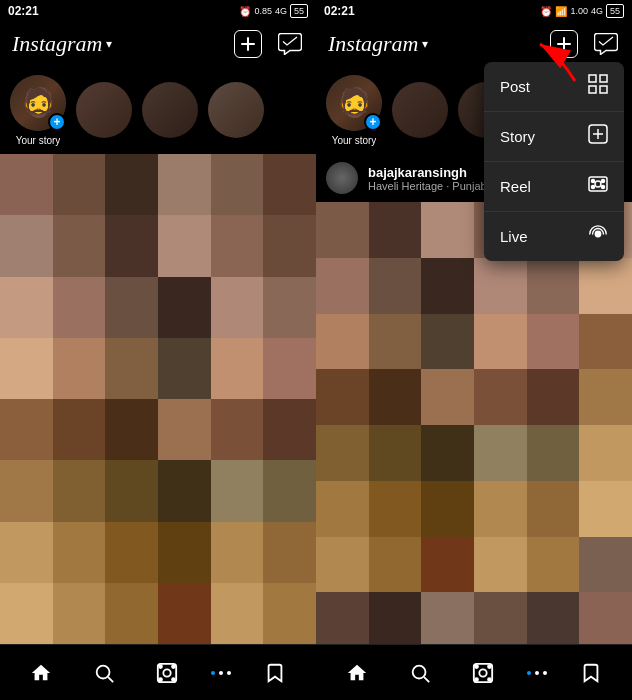  I want to click on status-icons-left: ⏰ 0.85 4G 55, so click(274, 11).